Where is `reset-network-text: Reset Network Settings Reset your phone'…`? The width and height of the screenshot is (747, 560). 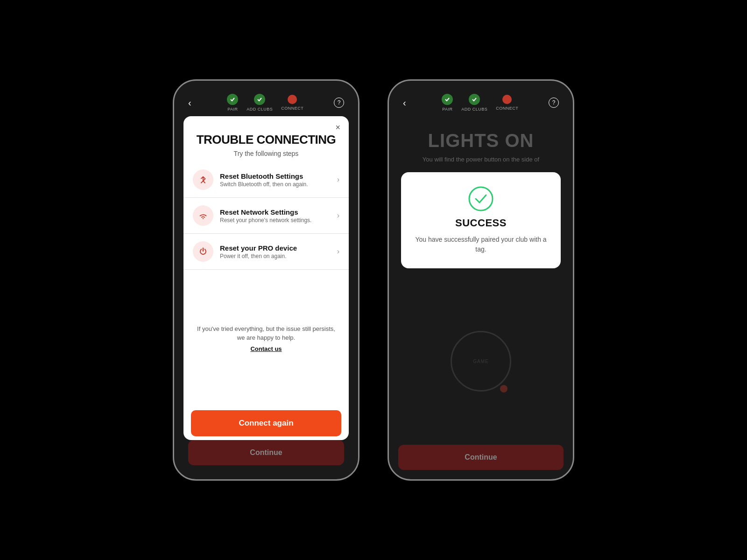
reset-network-text: Reset Network Settings Reset your phone'… is located at coordinates (278, 216).